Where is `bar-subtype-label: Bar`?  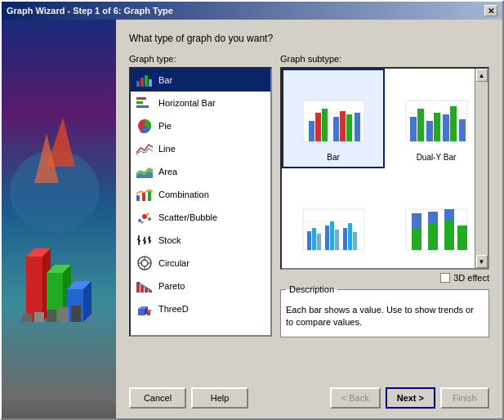
bar-subtype-label: Bar is located at coordinates (333, 157).